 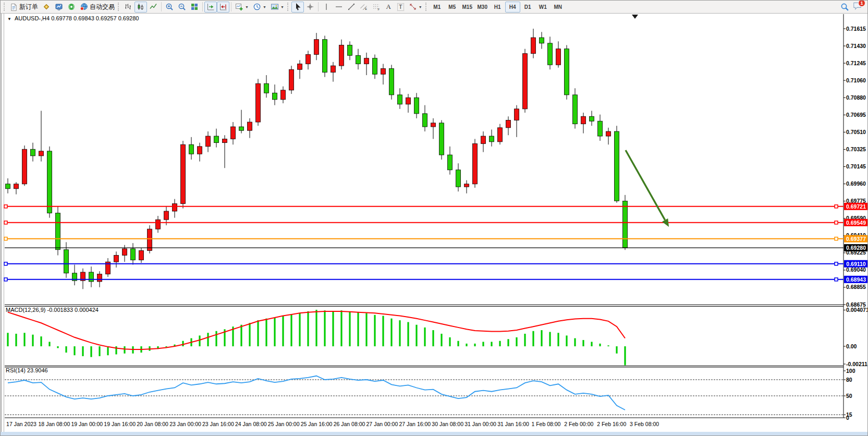 I want to click on bar-chart-button, so click(x=128, y=7).